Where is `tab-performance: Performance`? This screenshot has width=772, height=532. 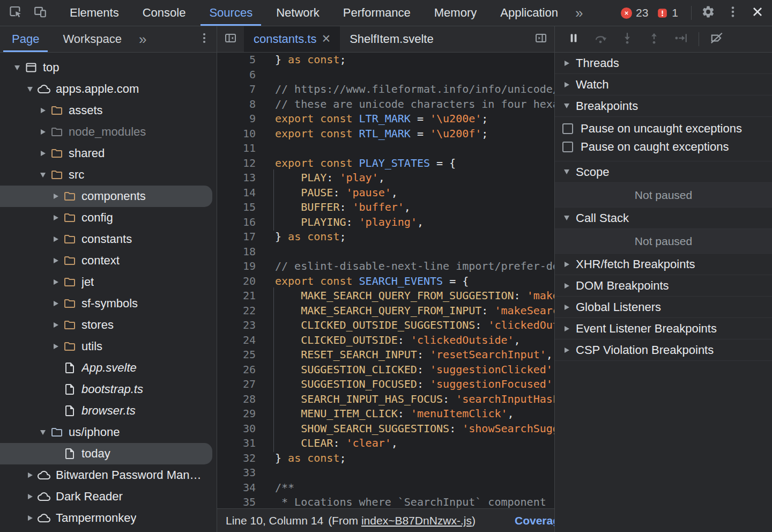 tab-performance: Performance is located at coordinates (377, 13).